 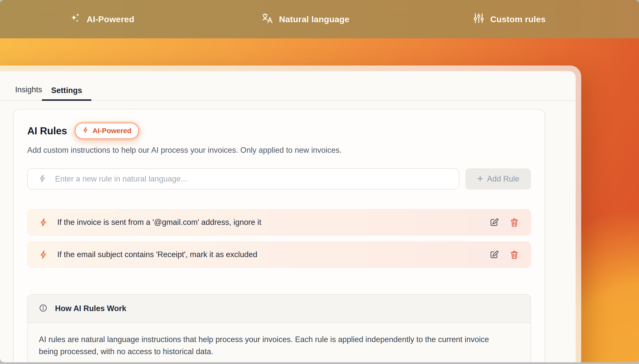 What do you see at coordinates (279, 131) in the screenshot?
I see `card-header: AI Rules AI-Powered` at bounding box center [279, 131].